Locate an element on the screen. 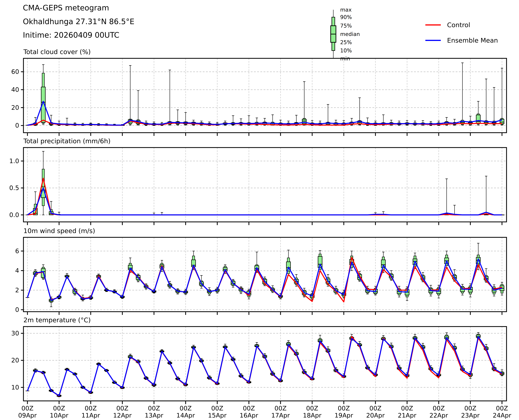  y-tick-label: 10 is located at coordinates (15, 387).